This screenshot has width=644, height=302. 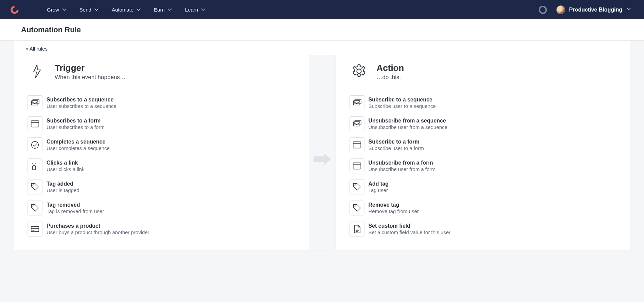 I want to click on option-title: Tag removed, so click(x=75, y=205).